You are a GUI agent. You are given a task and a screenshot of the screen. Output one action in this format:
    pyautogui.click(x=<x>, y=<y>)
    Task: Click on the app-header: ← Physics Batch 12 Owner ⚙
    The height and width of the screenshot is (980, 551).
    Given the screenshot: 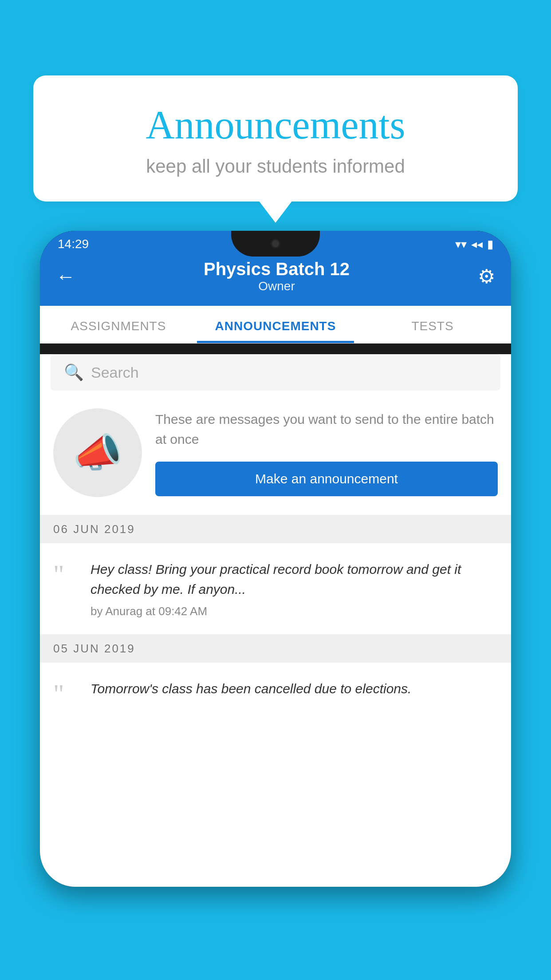 What is the action you would take?
    pyautogui.click(x=276, y=279)
    